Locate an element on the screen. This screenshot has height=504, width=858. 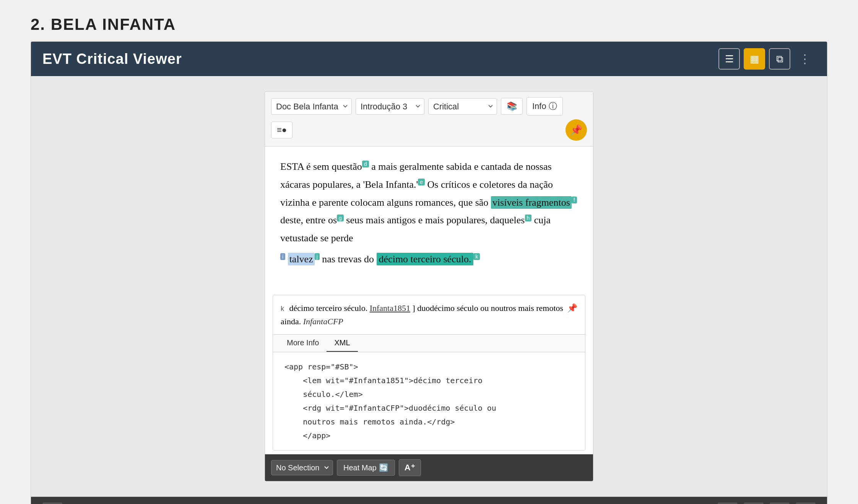
annotation-key: k is located at coordinates (282, 309).